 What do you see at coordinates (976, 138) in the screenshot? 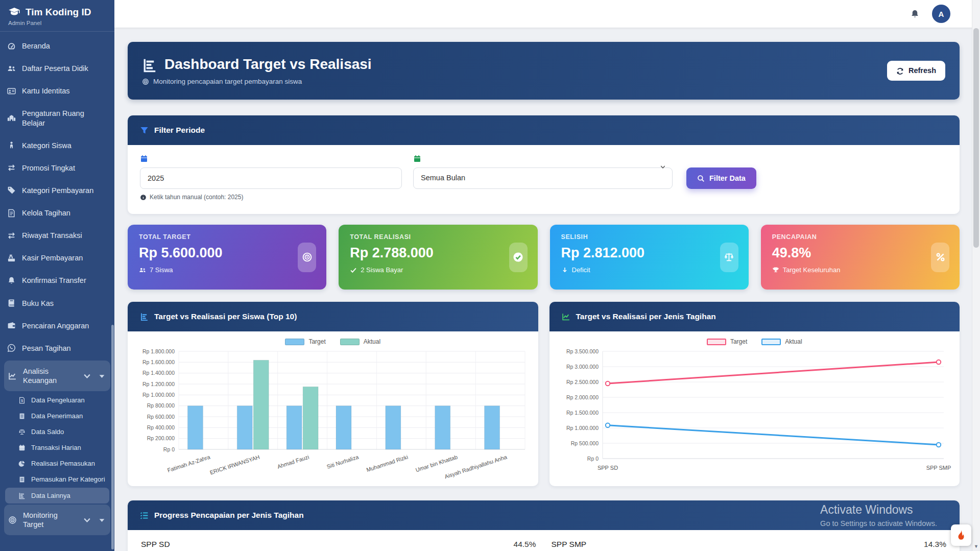
I see `page-scrollbar-thumb` at bounding box center [976, 138].